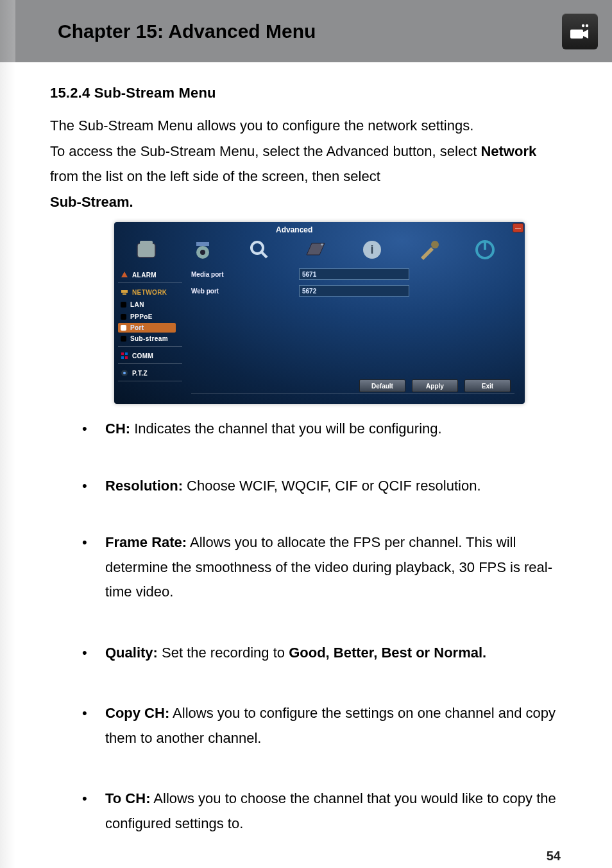  What do you see at coordinates (151, 291) in the screenshot?
I see `sidebar-item-network: NETWORK` at bounding box center [151, 291].